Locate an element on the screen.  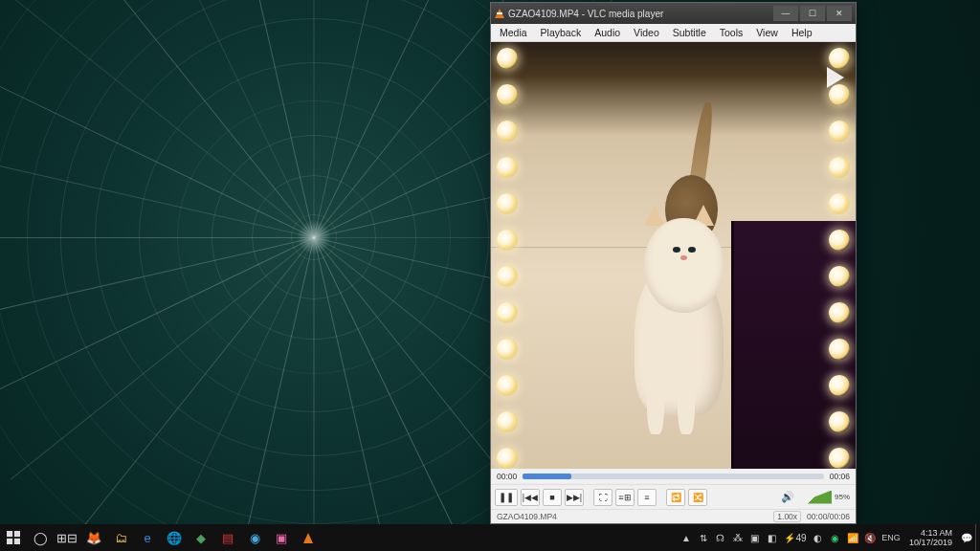
speaker-icon: 🔊 is located at coordinates (788, 497).